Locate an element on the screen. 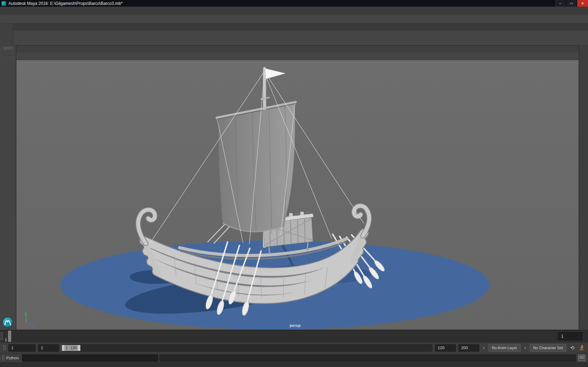 The width and height of the screenshot is (588, 367). sail is located at coordinates (257, 168).